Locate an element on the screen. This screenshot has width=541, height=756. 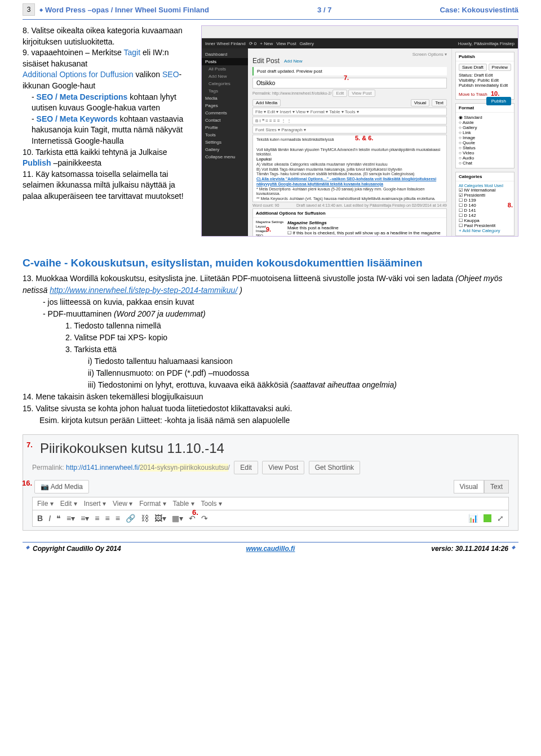
permalink-row: Permalink: http://www.innerwheel.fi/otsi… is located at coordinates (349, 94).